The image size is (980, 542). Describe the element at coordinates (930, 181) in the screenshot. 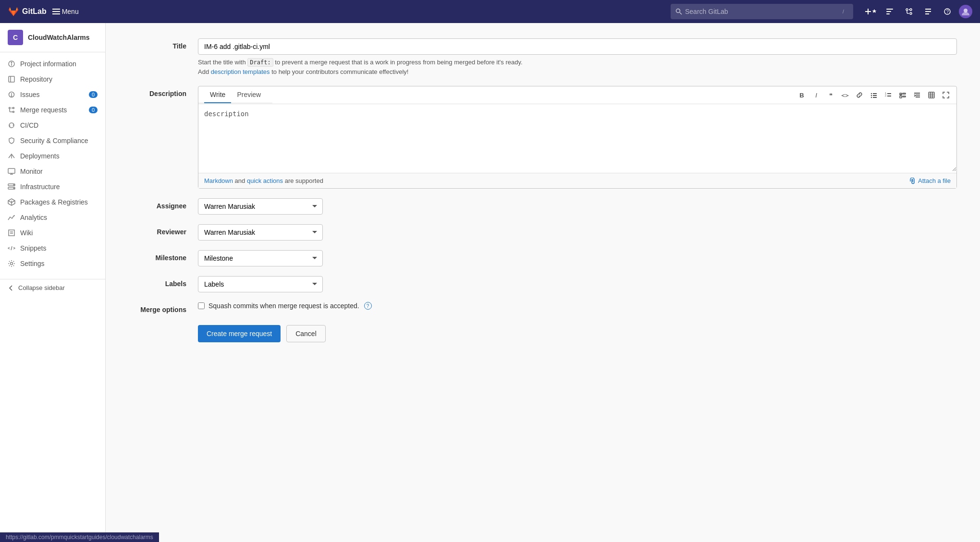

I see `attach-file-link: Attach a file` at that location.